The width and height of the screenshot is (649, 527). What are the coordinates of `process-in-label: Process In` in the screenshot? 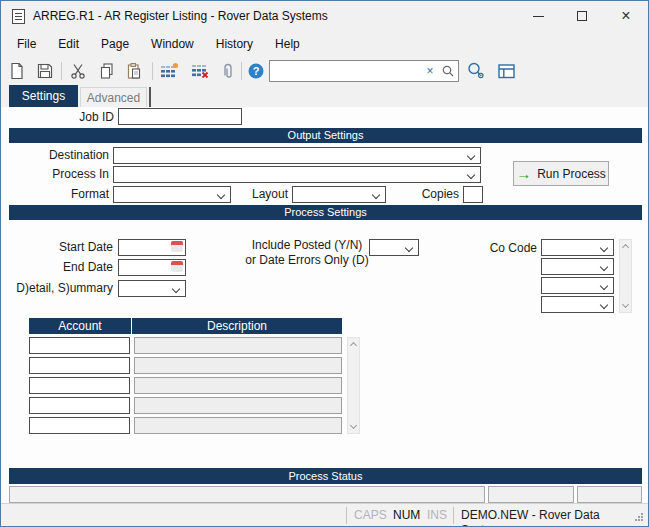 It's located at (55, 174).